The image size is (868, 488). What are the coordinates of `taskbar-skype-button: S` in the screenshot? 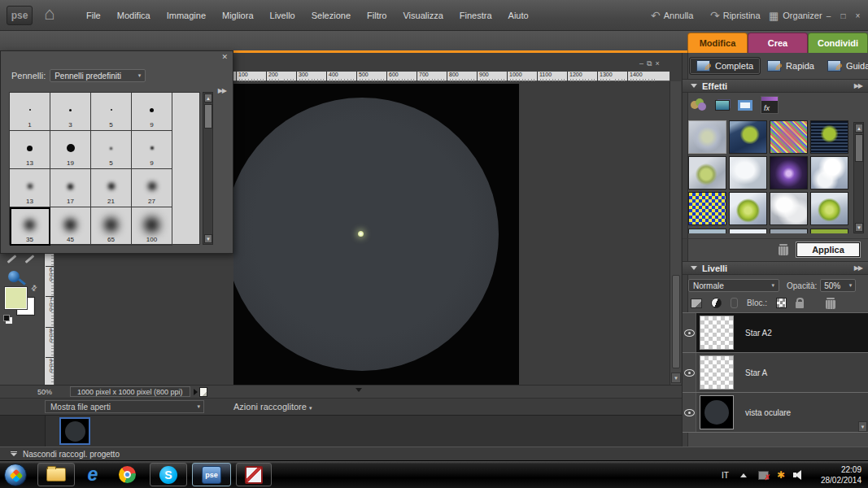 It's located at (168, 475).